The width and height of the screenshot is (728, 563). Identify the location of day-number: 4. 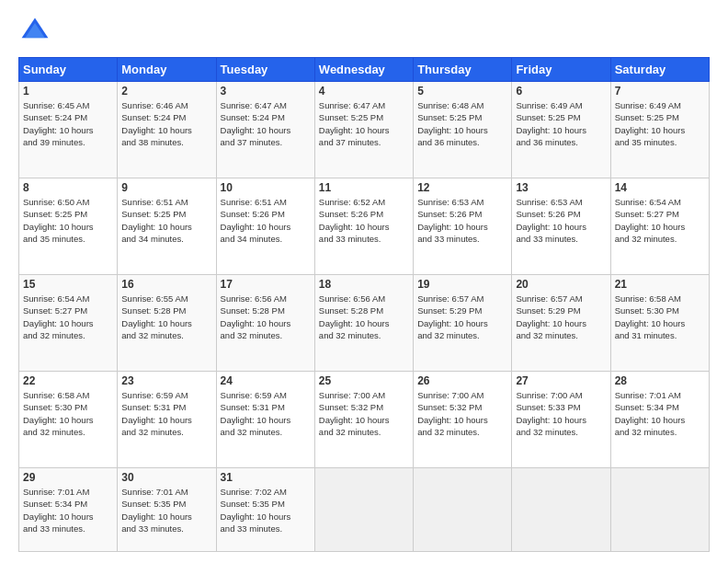
(364, 91).